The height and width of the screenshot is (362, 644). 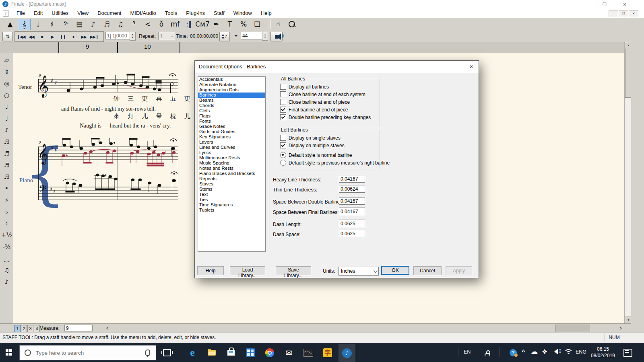 I want to click on category-item: Beams, so click(x=232, y=101).